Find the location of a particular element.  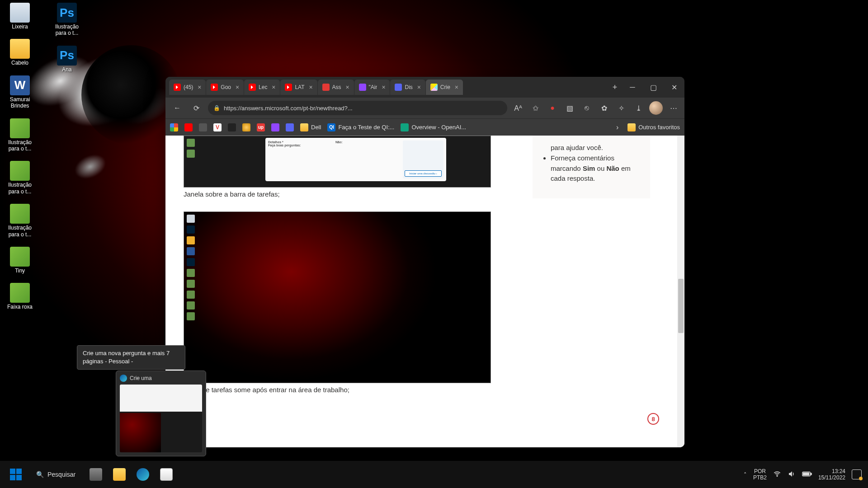

browser-tab: Crie× is located at coordinates (444, 87).